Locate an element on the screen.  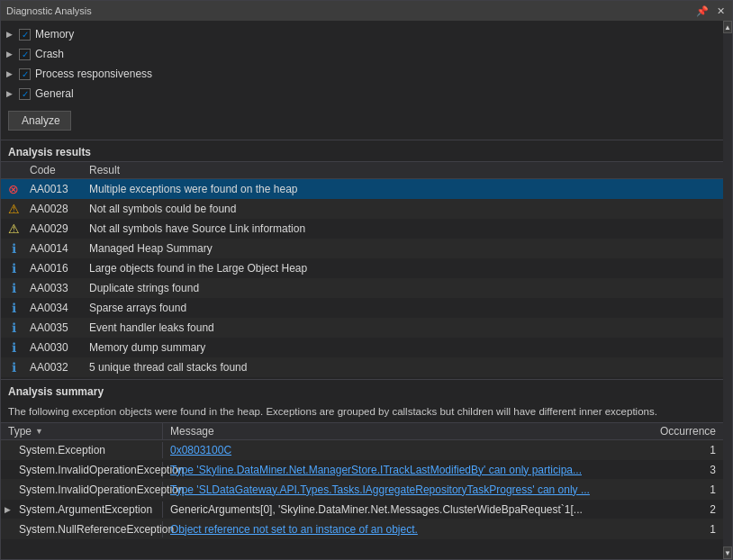
result-row-aa0030: ℹ AA0030 Memory dump summary is located at coordinates (362, 348).